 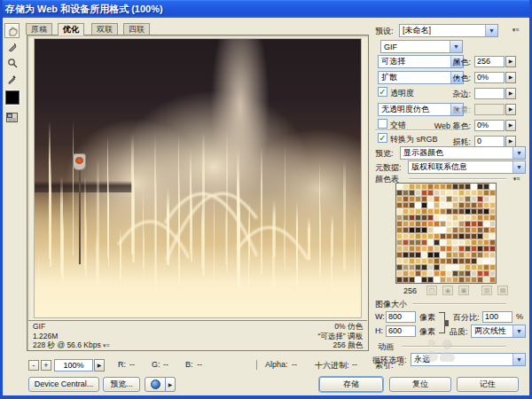 What do you see at coordinates (420, 78) in the screenshot?
I see `dither-method-dropdown: 扩散 ▼` at bounding box center [420, 78].